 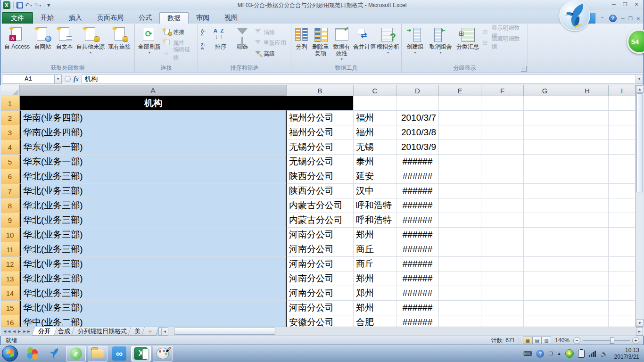 I want to click on insert-worksheet-tab, so click(x=150, y=331).